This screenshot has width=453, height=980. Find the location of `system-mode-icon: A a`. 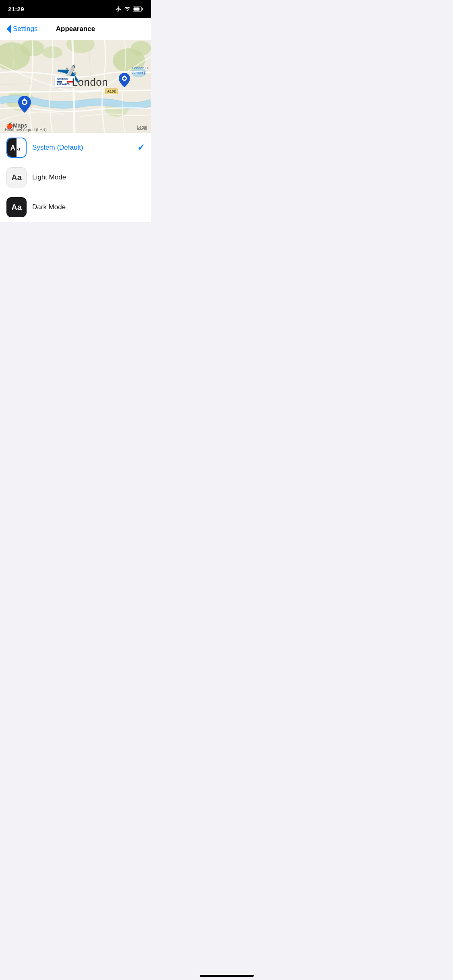

system-mode-icon: A a is located at coordinates (17, 148).